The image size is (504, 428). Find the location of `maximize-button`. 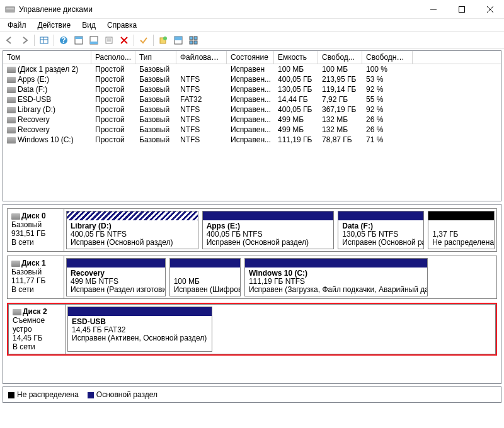

maximize-button is located at coordinates (461, 9).